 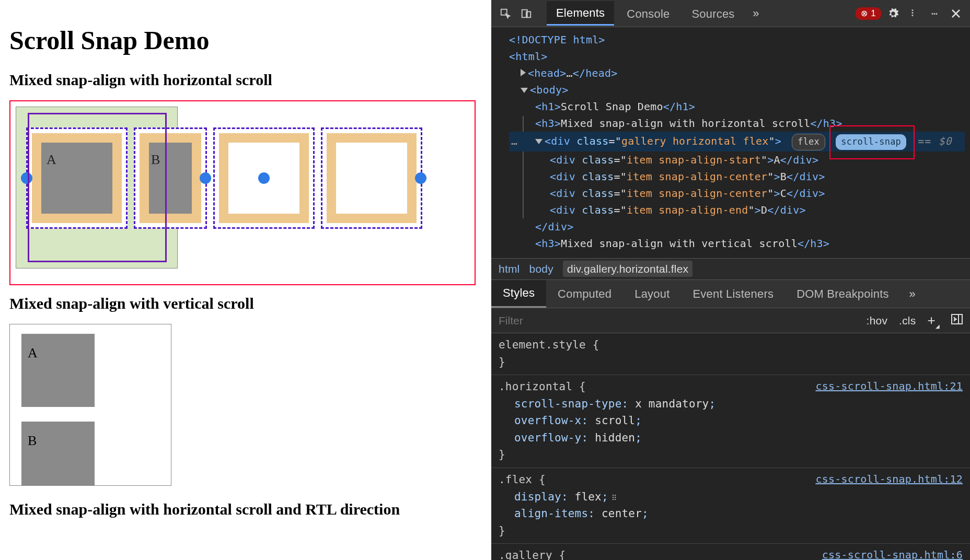 I want to click on section-heading-3: Mixed snap-align with horizontal scroll …, so click(x=246, y=509).